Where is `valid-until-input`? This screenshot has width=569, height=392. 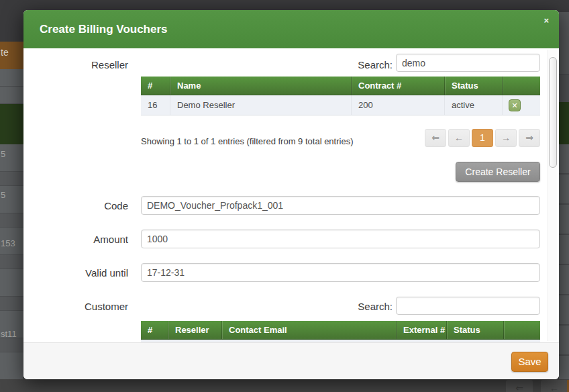 valid-until-input is located at coordinates (341, 273).